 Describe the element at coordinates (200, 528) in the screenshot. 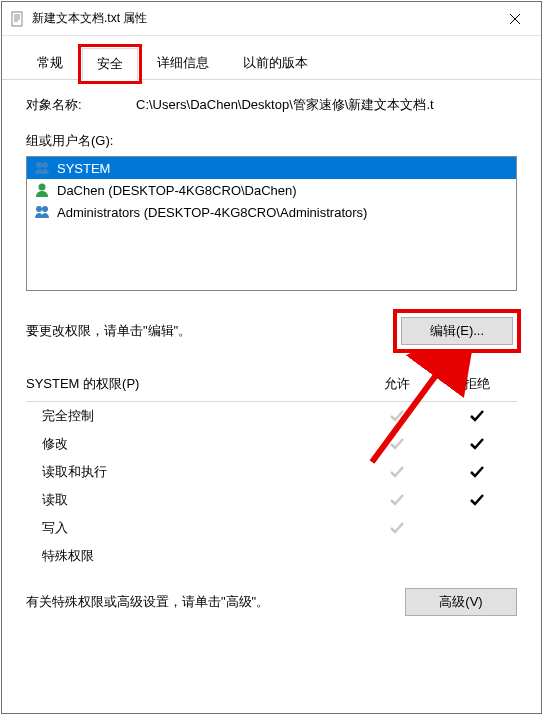

I see `permission-name: 写入` at that location.